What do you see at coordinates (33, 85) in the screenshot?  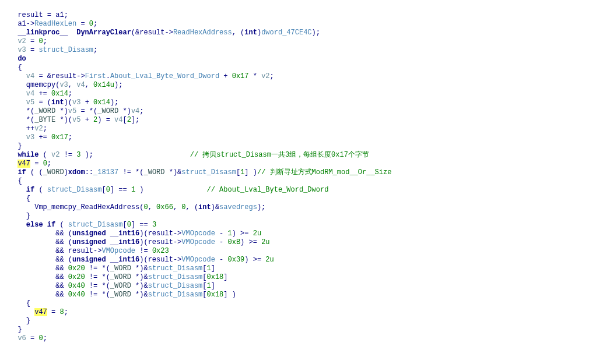 I see `code-token-func: qmemcpy` at bounding box center [33, 85].